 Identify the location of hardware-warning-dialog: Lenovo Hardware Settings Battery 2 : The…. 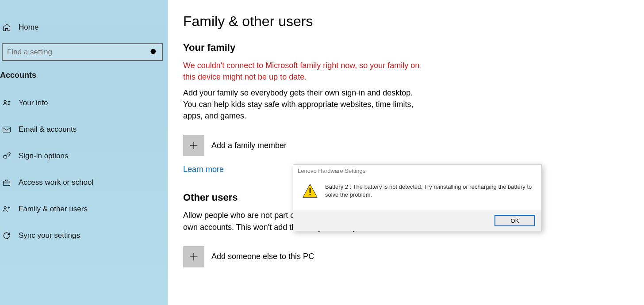
(418, 198).